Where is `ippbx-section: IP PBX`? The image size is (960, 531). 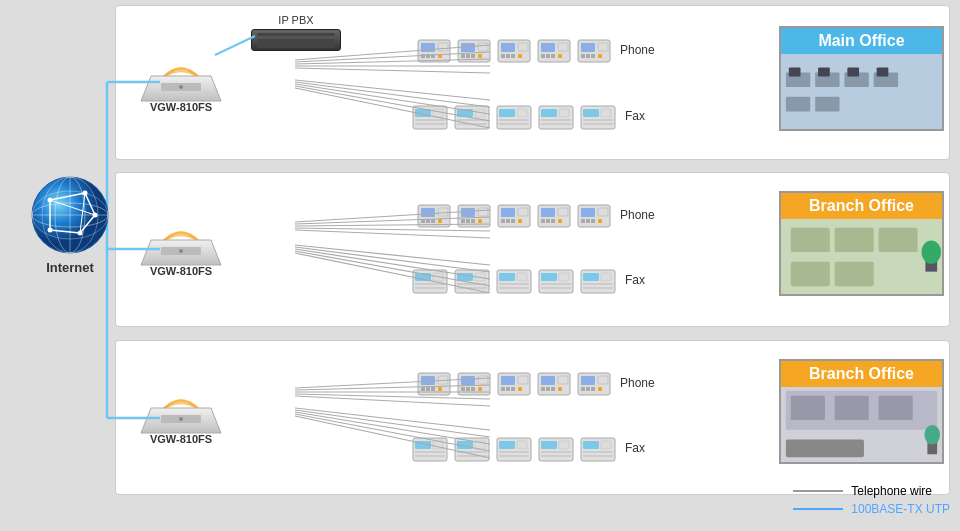 ippbx-section: IP PBX is located at coordinates (296, 32).